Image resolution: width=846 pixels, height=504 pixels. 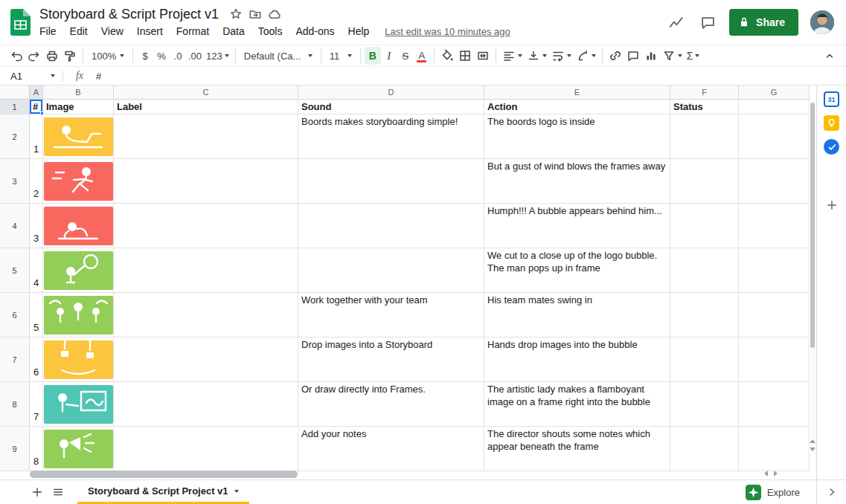 What do you see at coordinates (832, 147) in the screenshot?
I see `tasks-icon` at bounding box center [832, 147].